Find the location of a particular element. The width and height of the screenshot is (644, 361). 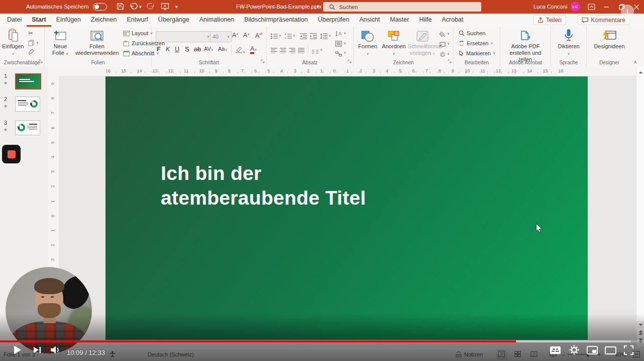

font-name-combo: ∨ is located at coordinates (184, 37).